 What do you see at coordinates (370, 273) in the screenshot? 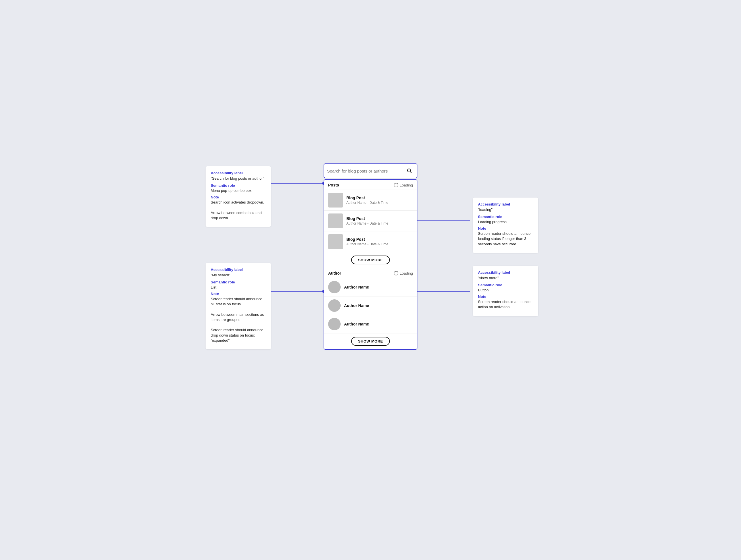
I see `authors-section-header: Author Loading` at bounding box center [370, 273].